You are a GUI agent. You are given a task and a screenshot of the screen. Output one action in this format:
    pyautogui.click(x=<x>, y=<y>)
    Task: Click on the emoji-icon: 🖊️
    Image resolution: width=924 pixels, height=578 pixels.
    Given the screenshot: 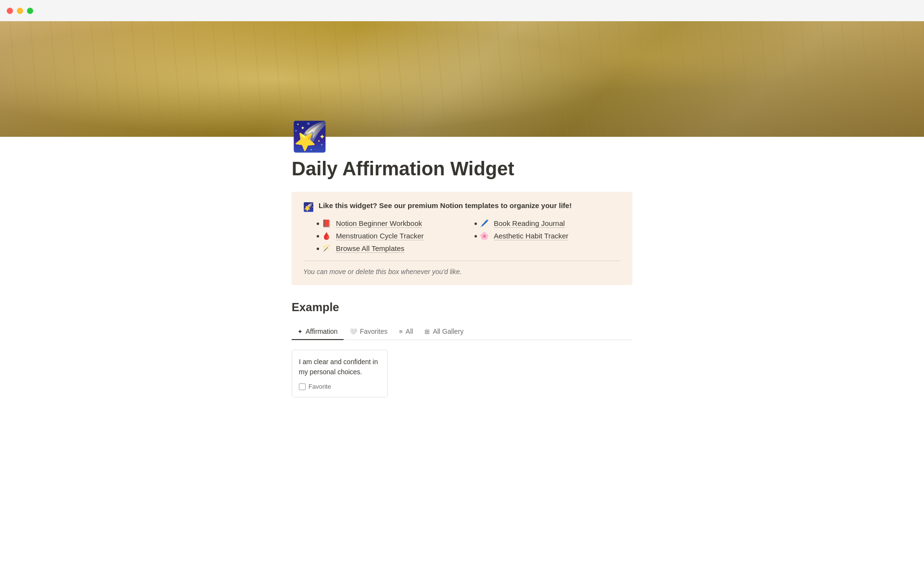 What is the action you would take?
    pyautogui.click(x=484, y=223)
    